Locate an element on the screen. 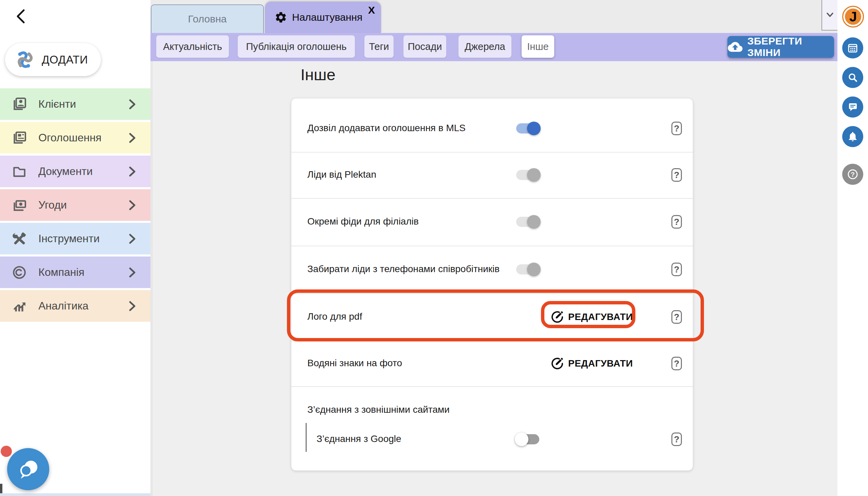  tab-settings: Налаштування X is located at coordinates (323, 17).